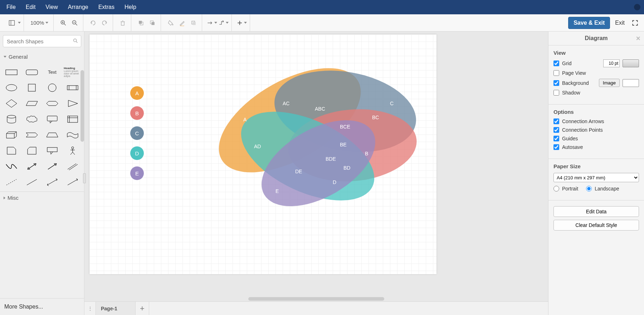 The image size is (644, 315). I want to click on shadow-button, so click(194, 23).